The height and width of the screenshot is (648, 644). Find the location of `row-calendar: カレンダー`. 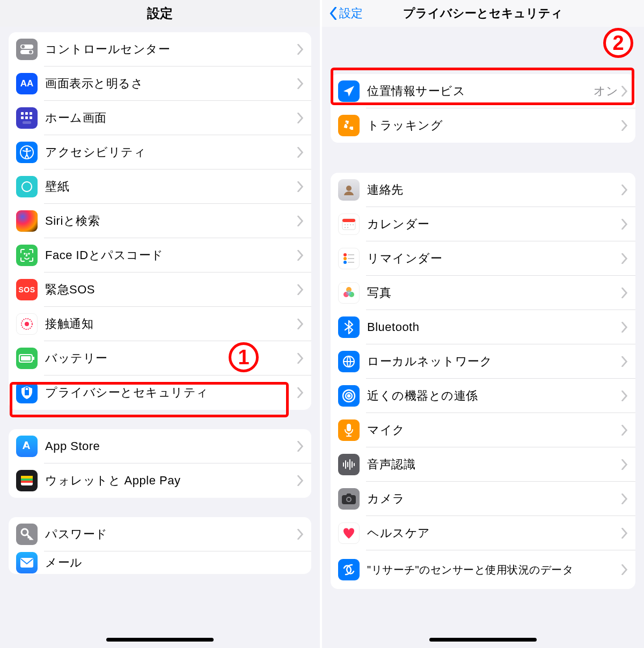

row-calendar: カレンダー is located at coordinates (483, 224).